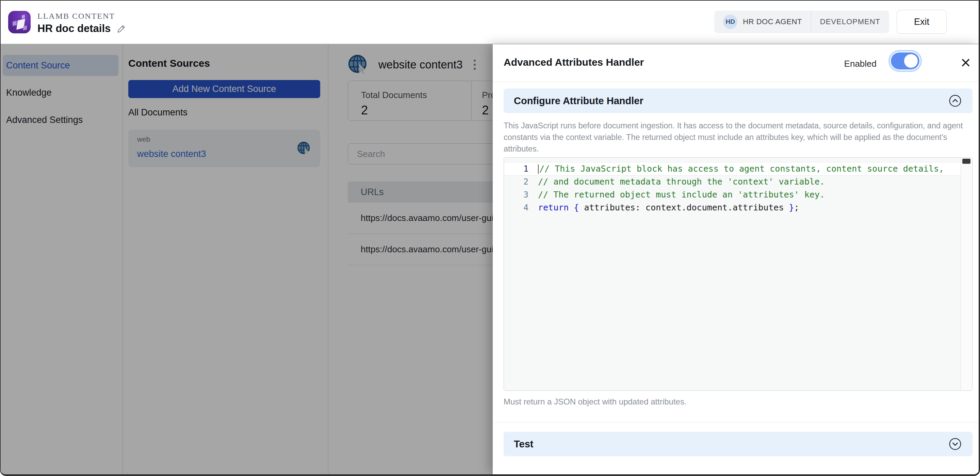 This screenshot has width=980, height=476. What do you see at coordinates (955, 444) in the screenshot?
I see `chevron-down-icon` at bounding box center [955, 444].